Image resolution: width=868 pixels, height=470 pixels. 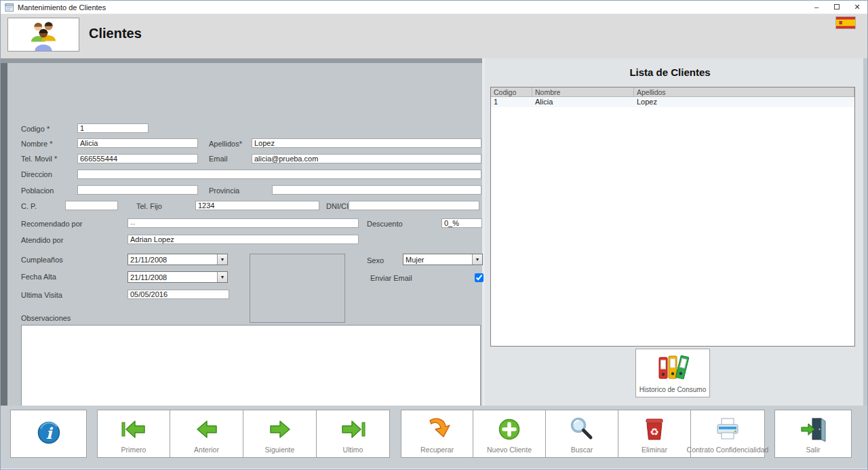 I want to click on column-header-codigo: Codigo, so click(x=511, y=92).